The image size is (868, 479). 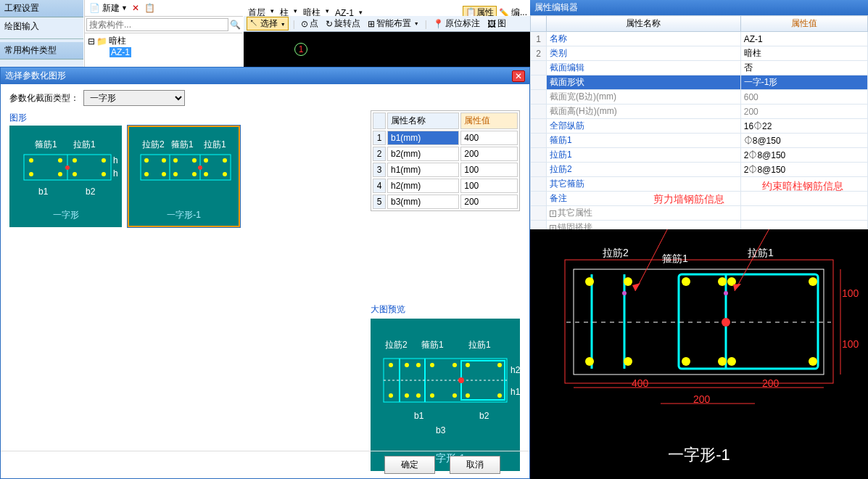 I want to click on prop-val-cell: AZ-1, so click(x=803, y=39).